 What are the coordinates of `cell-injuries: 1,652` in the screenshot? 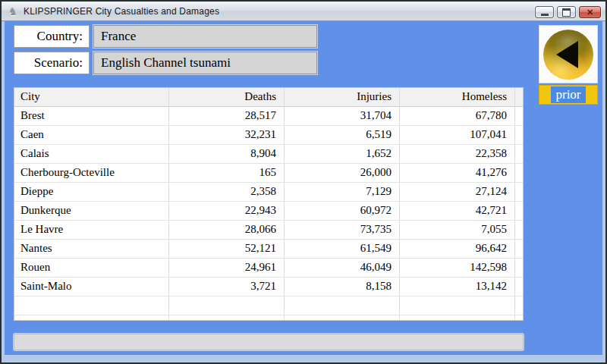 It's located at (342, 154).